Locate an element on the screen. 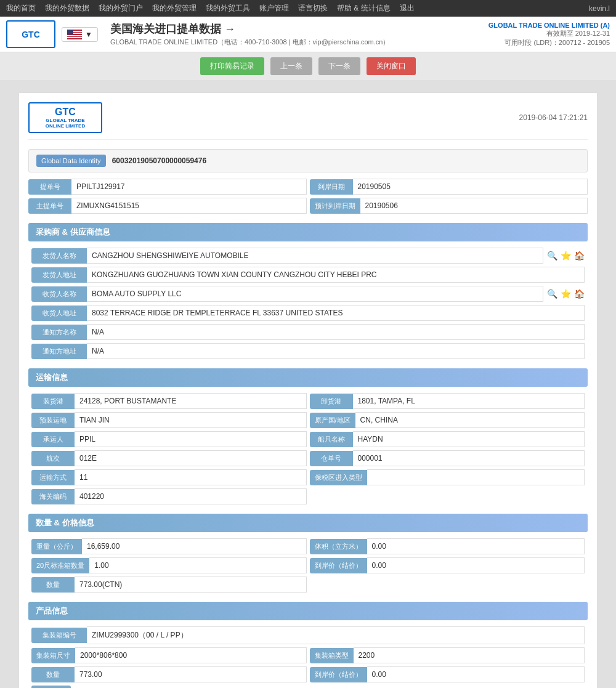 Image resolution: width=616 pixels, height=688 pixels. consignee-address-row: 收货人地址 8032 TERRACE RIDGE DR TEMPLETERRAC… is located at coordinates (308, 313).